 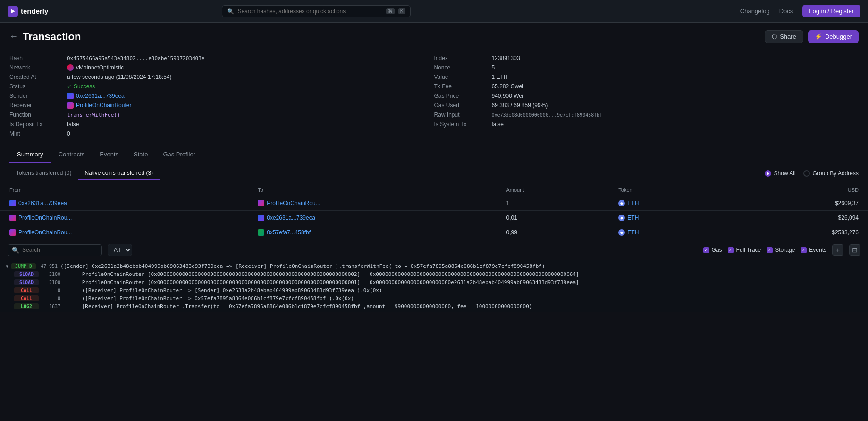 I want to click on created-value: a few seconds ago (11/08/2024 17:18:54), so click(x=119, y=77).